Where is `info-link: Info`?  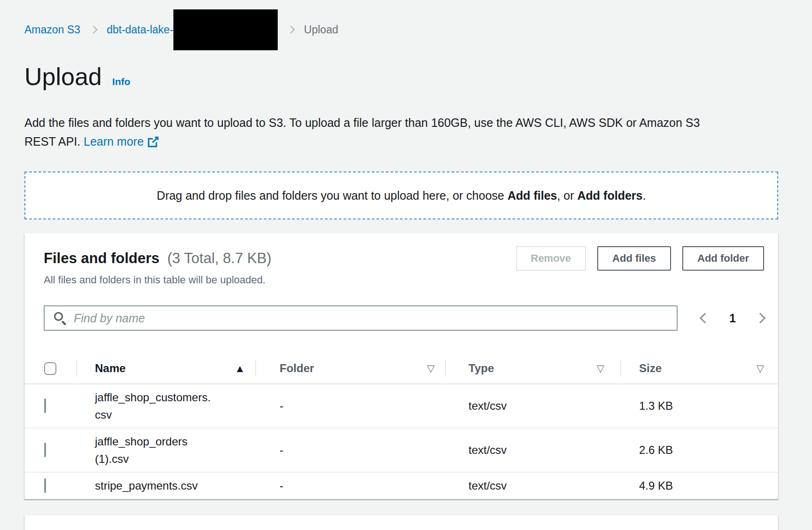 info-link: Info is located at coordinates (121, 82).